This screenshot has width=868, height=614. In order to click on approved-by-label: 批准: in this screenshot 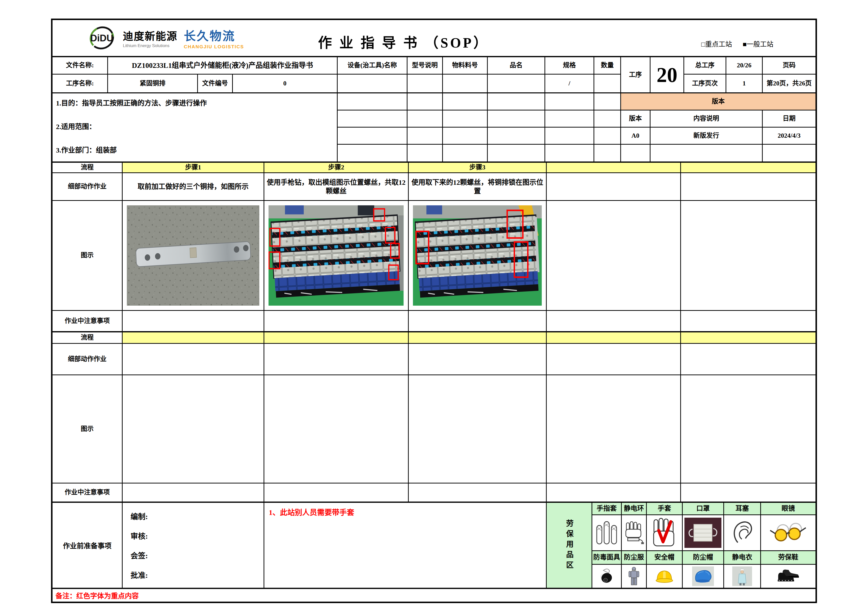, I will do `click(197, 575)`.